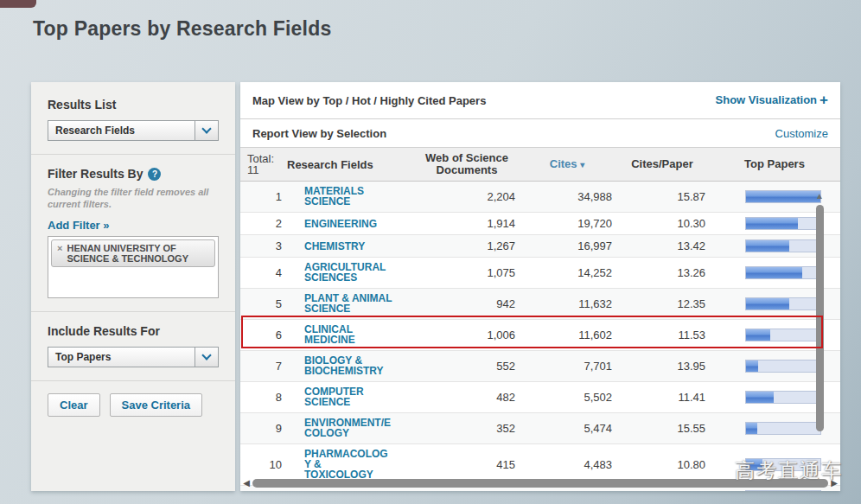  Describe the element at coordinates (802, 133) in the screenshot. I see `customize-link: Customize` at that location.